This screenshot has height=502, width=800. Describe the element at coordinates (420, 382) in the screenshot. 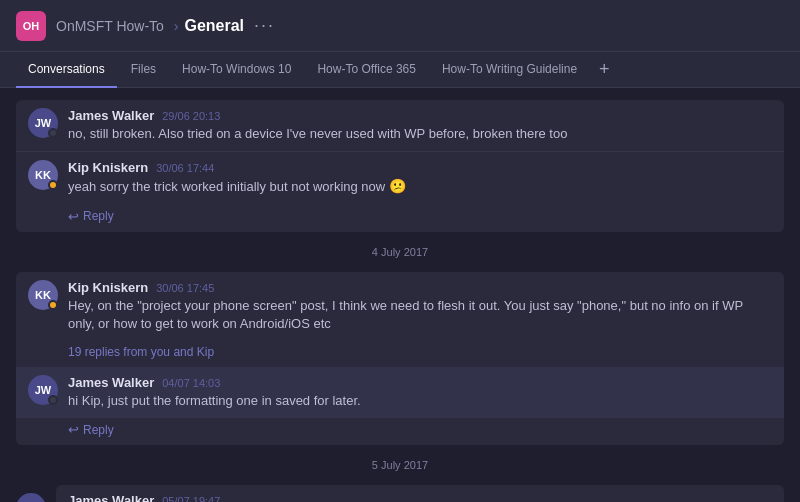

I see `message-header: James Walker 04/07 14:03` at that location.